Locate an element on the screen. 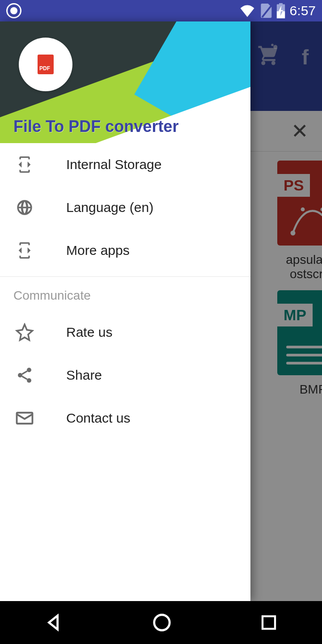  drawer-header: File To PDF converter is located at coordinates (125, 82).